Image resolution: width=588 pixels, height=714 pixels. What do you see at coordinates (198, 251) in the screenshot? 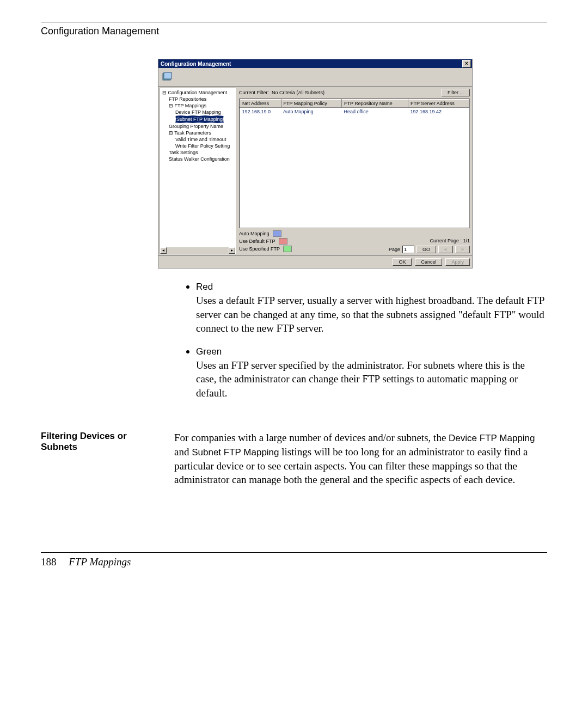
I see `tree-scrollbar: ◂ ▸` at bounding box center [198, 251].